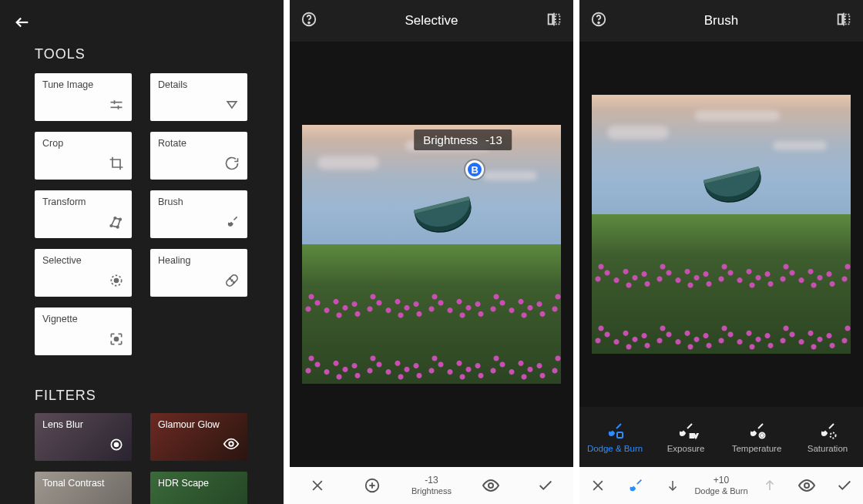 Image resolution: width=863 pixels, height=504 pixels. Describe the element at coordinates (232, 165) in the screenshot. I see `rotate-icon` at that location.